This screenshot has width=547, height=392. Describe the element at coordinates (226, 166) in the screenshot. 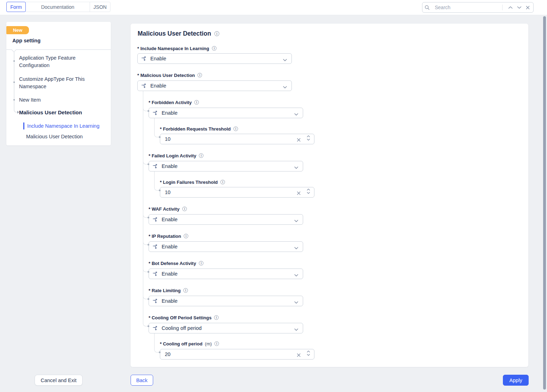

I see `select-failed-login-activity: Enable` at that location.